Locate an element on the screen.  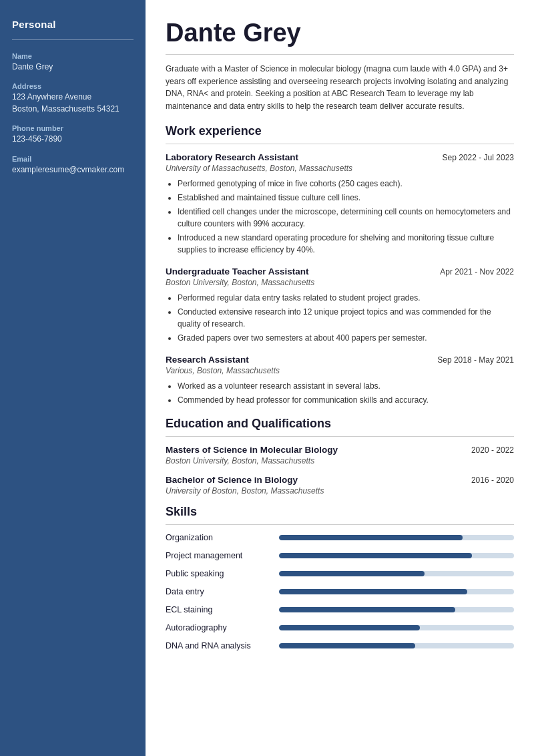
job-2-org: Boston University, Boston, Massachusetts is located at coordinates (340, 282).